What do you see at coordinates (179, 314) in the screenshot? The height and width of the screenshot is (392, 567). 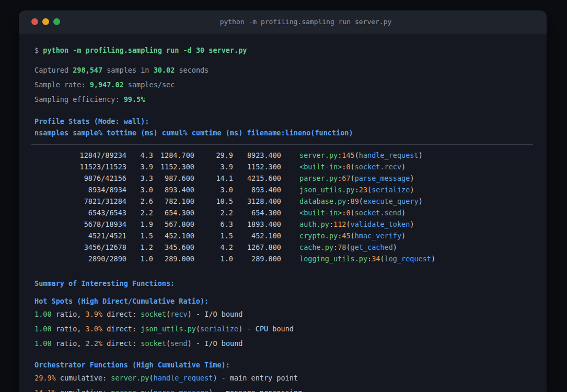 I see `function-name: recv` at bounding box center [179, 314].